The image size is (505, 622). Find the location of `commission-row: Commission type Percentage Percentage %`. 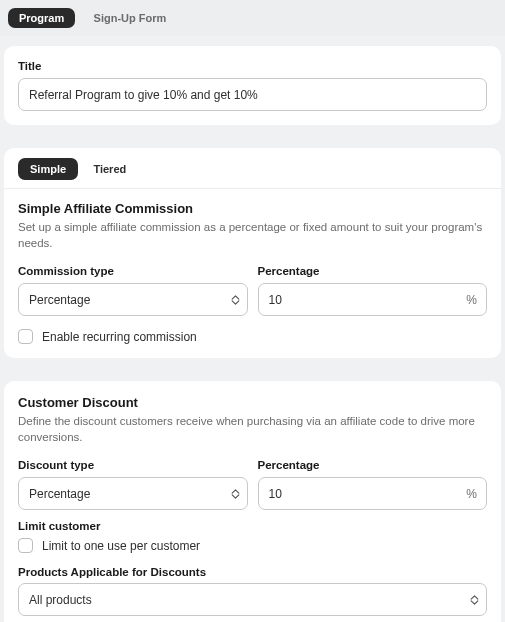

commission-row: Commission type Percentage Percentage % is located at coordinates (252, 290).